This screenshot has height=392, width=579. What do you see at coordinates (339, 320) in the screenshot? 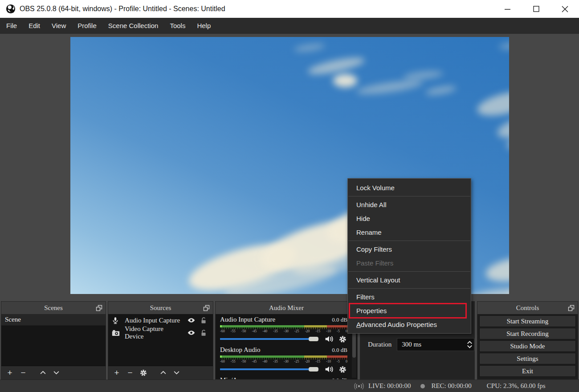
I see `mixer-channel-db: 0.0 dB` at bounding box center [339, 320].